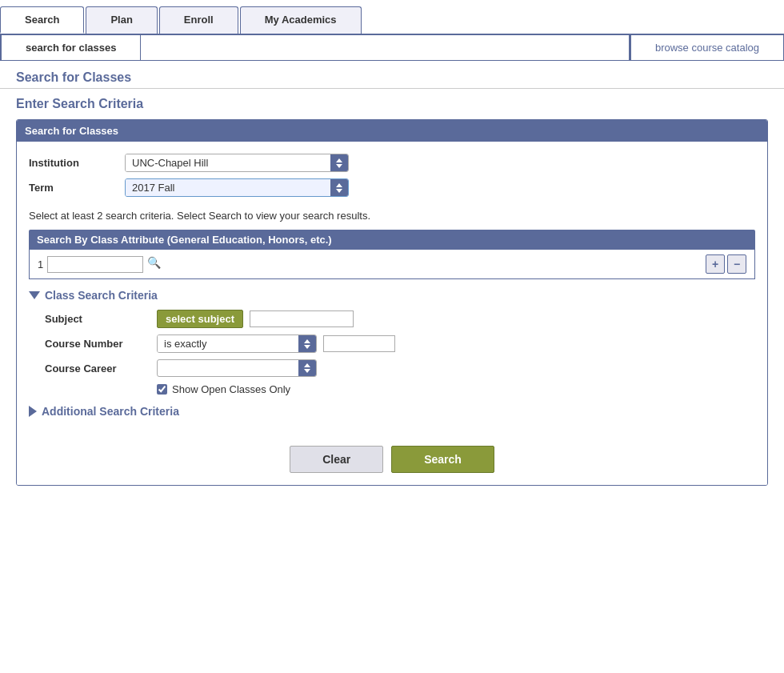  What do you see at coordinates (392, 163) in the screenshot?
I see `institution-row: Institution UNC-Chapel Hill` at bounding box center [392, 163].